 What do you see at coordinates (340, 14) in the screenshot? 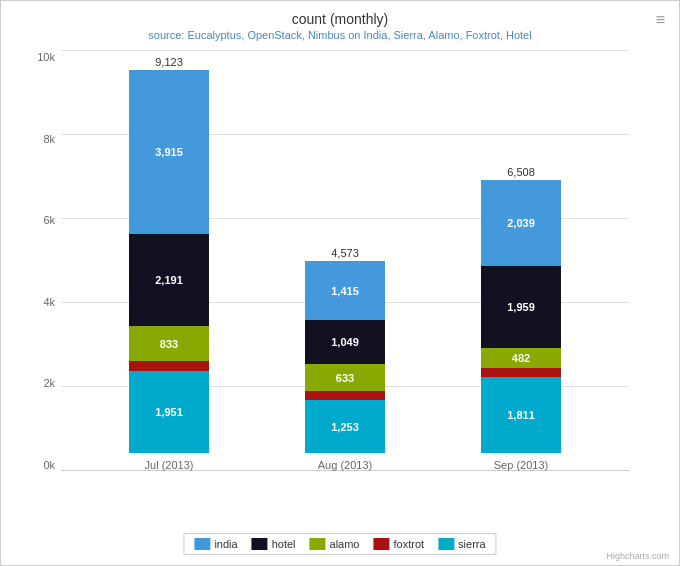
I see `chart-title: count (monthly)` at bounding box center [340, 14].